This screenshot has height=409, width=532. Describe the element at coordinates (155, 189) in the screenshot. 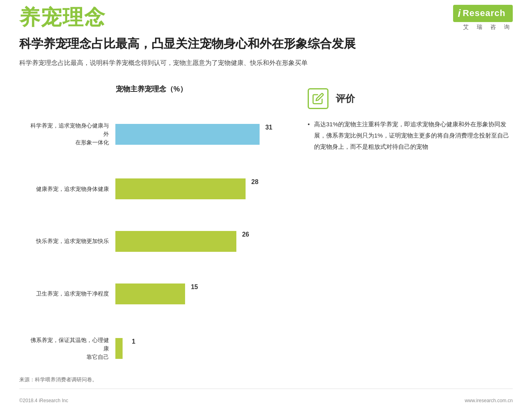

I see `bar-row: 健康养宠，追求宠物身体健康28` at that location.